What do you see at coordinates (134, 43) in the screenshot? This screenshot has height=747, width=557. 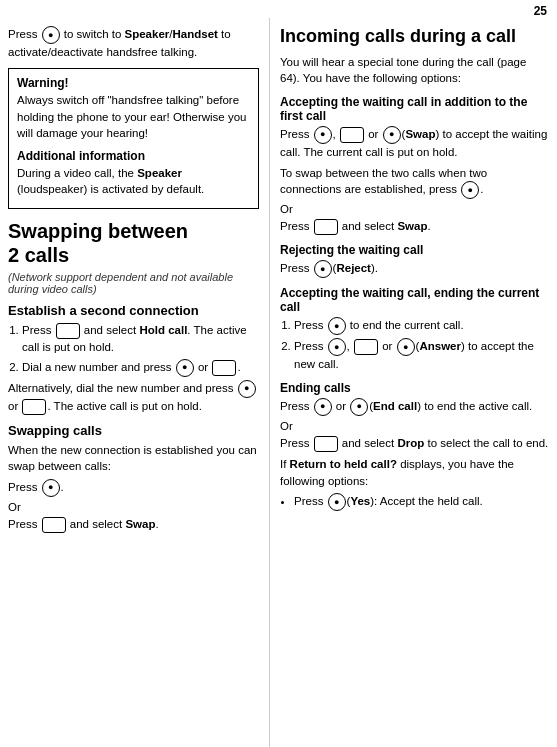 I see `intro-text: Press ● to switch to Speaker/Handset to …` at bounding box center [134, 43].